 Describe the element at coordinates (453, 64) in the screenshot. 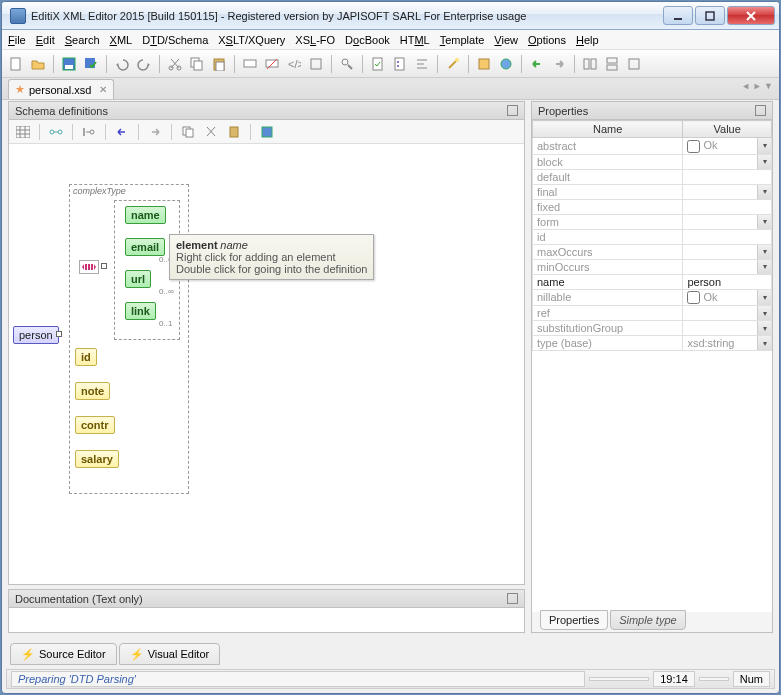

I see `wand-icon` at that location.